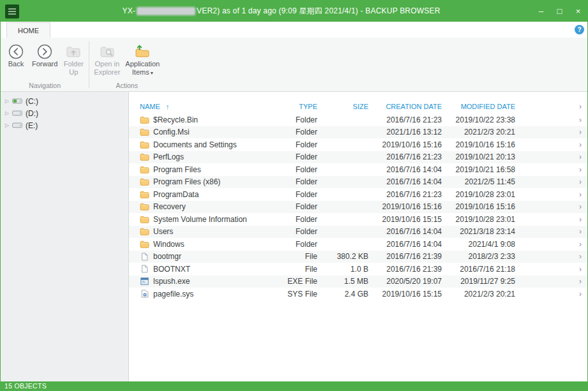 Image resolution: width=588 pixels, height=391 pixels. I want to click on table-row: ProgramDataFolder2016/7/16 21:232019/10/…, so click(358, 195).